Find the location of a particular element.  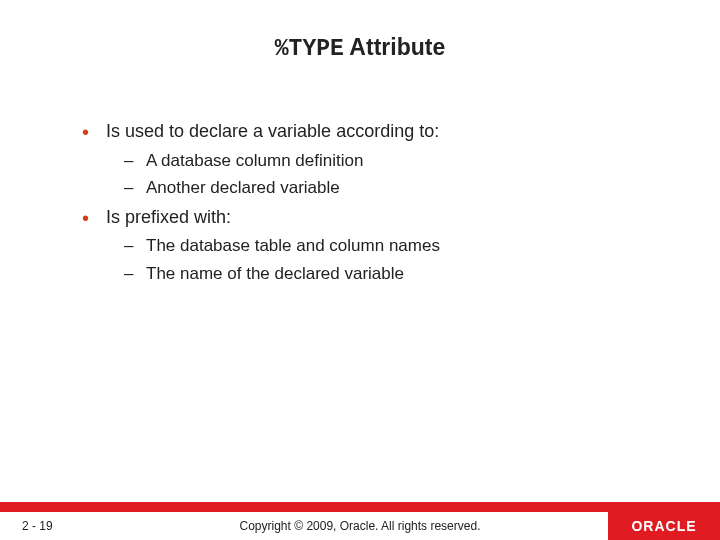

footer-red-bar is located at coordinates (360, 507).